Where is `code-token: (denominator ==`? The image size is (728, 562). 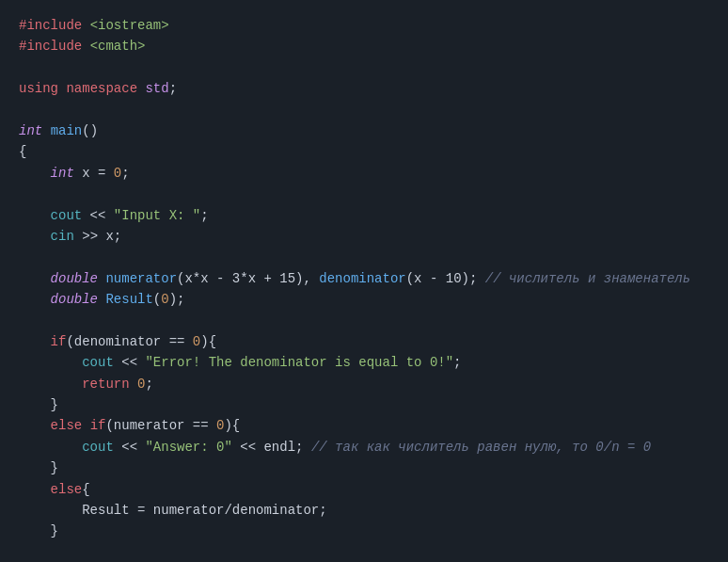 code-token: (denominator == is located at coordinates (129, 342).